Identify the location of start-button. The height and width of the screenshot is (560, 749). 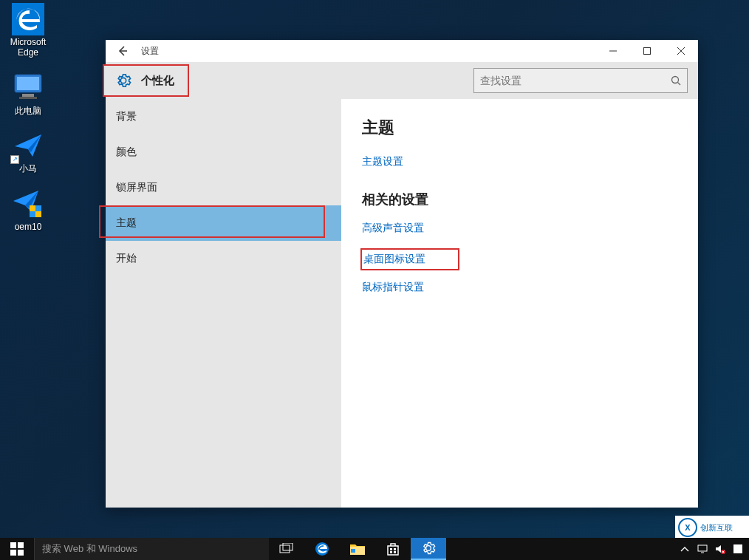
(17, 549).